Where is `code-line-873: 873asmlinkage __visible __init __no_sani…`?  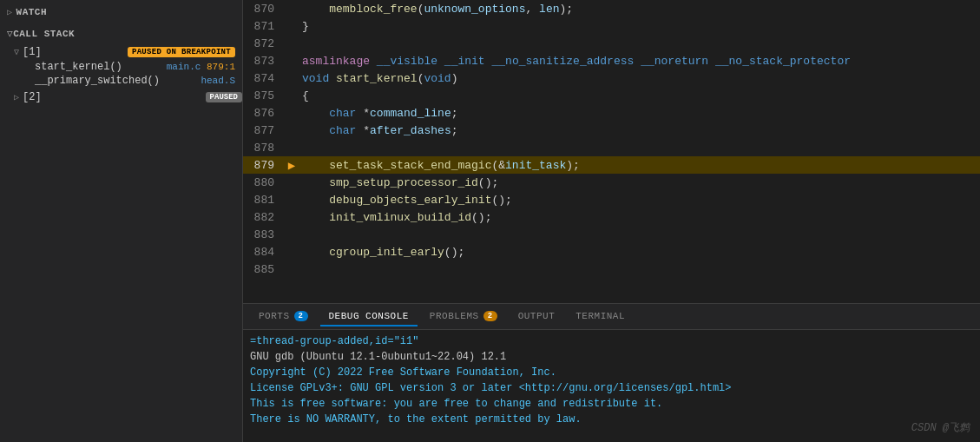 code-line-873: 873asmlinkage __visible __init __no_sani… is located at coordinates (611, 61).